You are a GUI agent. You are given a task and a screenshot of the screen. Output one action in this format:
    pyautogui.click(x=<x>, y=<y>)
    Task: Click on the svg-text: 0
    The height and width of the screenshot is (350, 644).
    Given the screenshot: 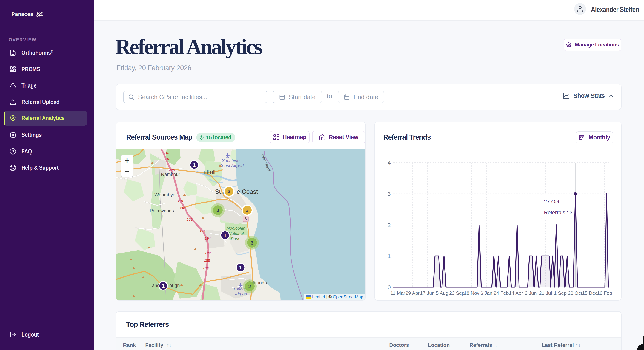 What is the action you would take?
    pyautogui.click(x=389, y=287)
    